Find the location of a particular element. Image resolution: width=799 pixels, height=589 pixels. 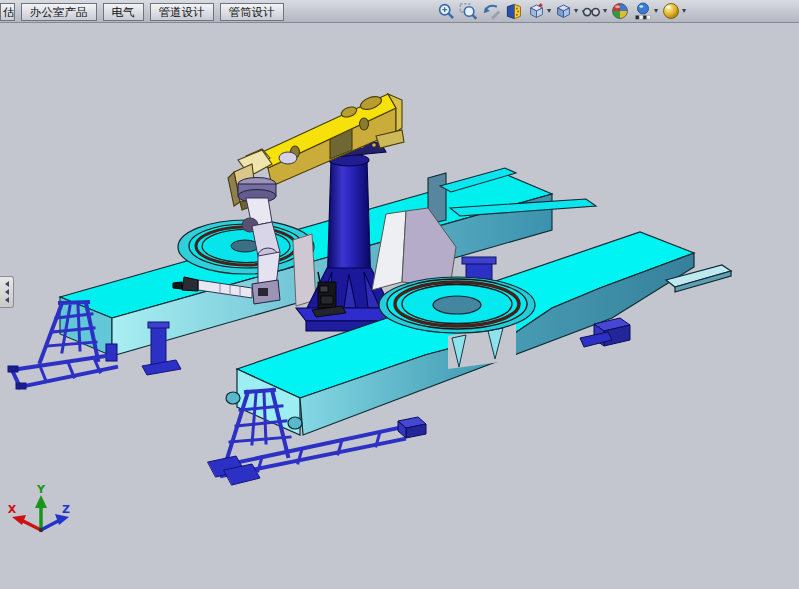

view-orientation-caret: ▾ is located at coordinates (549, 11).